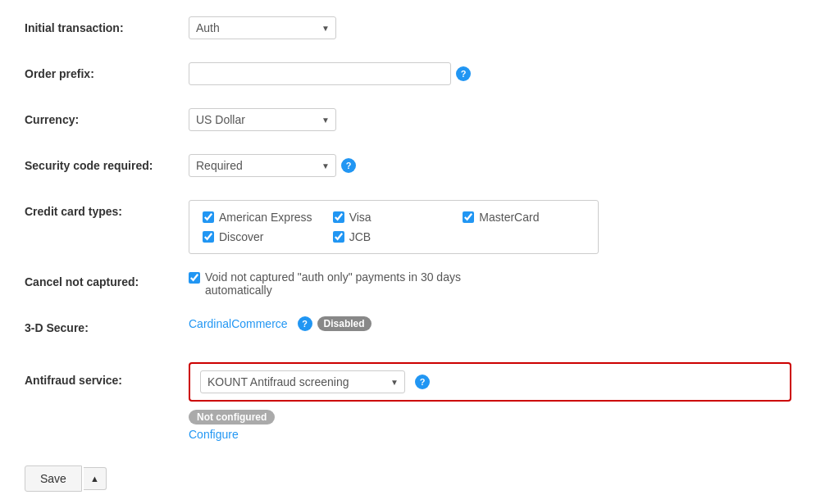 The width and height of the screenshot is (816, 504). What do you see at coordinates (408, 331) in the screenshot?
I see `three-d-secure-row: 3-D Secure: CardinalCommerce ? Disabled` at bounding box center [408, 331].